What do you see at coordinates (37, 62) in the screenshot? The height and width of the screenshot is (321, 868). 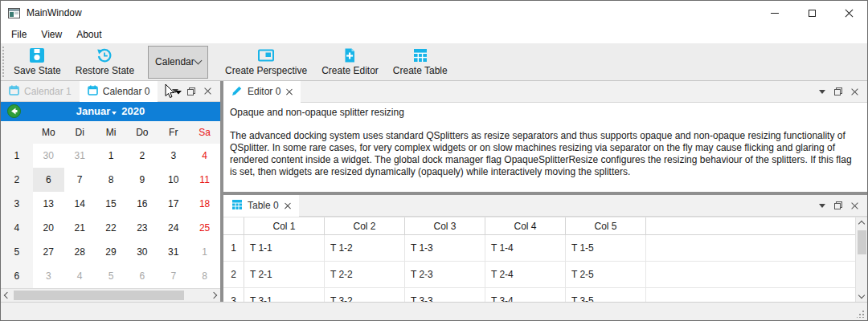 I see `save-state-button: Save State` at bounding box center [37, 62].